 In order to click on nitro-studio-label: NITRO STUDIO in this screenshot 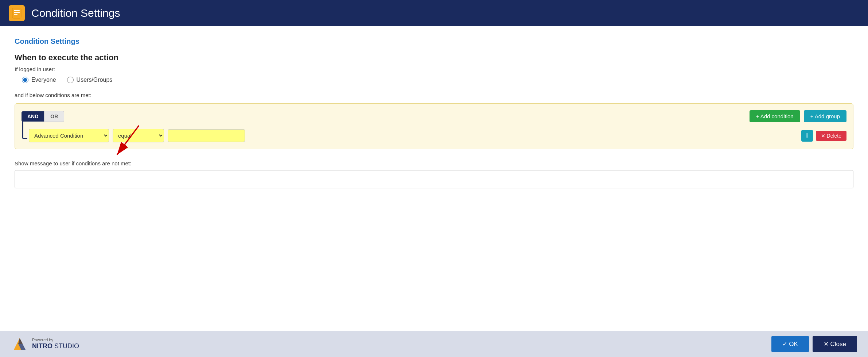, I will do `click(55, 346)`.